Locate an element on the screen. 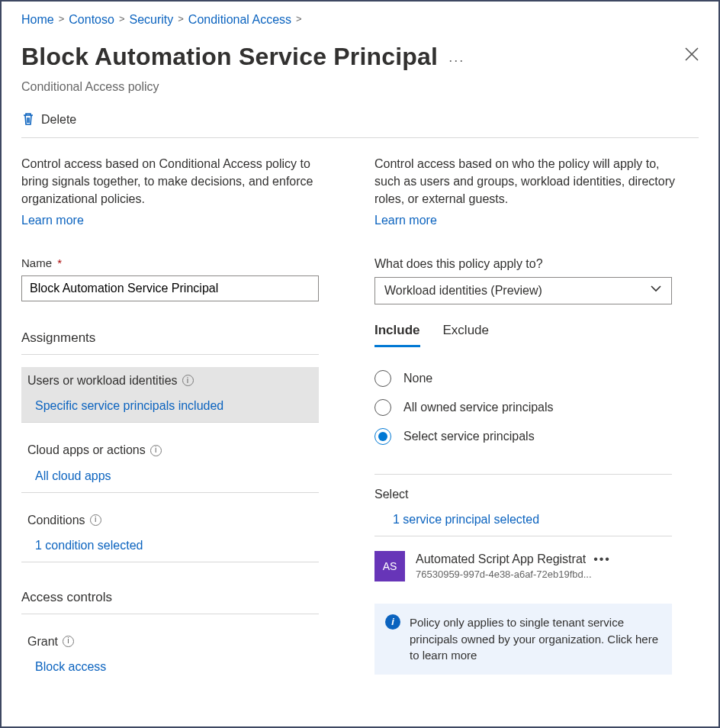 The image size is (720, 728). more-actions-button: ··· is located at coordinates (456, 60).